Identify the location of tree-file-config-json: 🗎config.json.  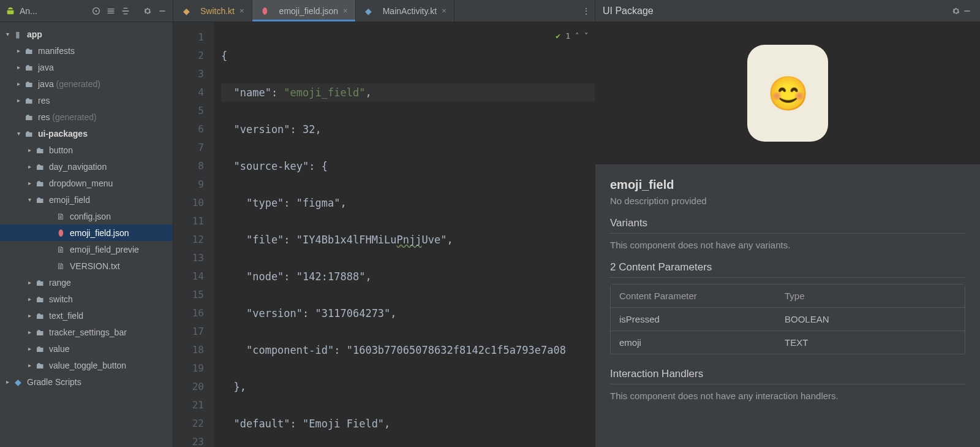
(86, 216).